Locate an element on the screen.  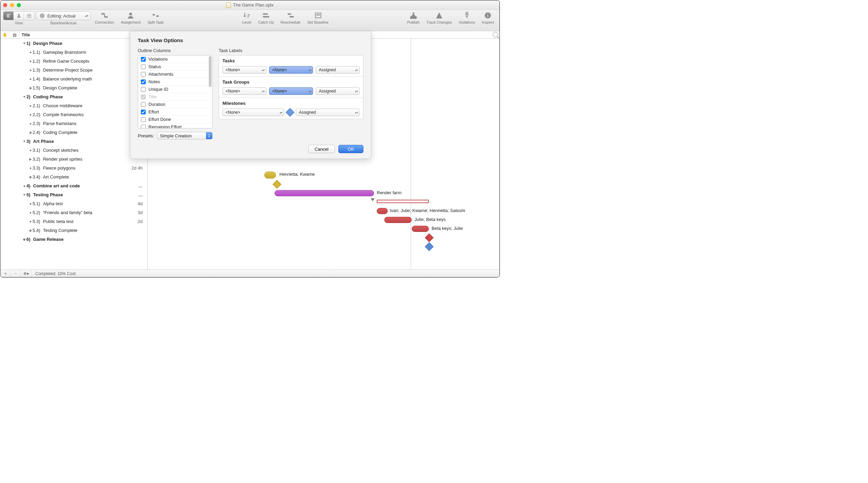
connection-button: Connection is located at coordinates (105, 18).